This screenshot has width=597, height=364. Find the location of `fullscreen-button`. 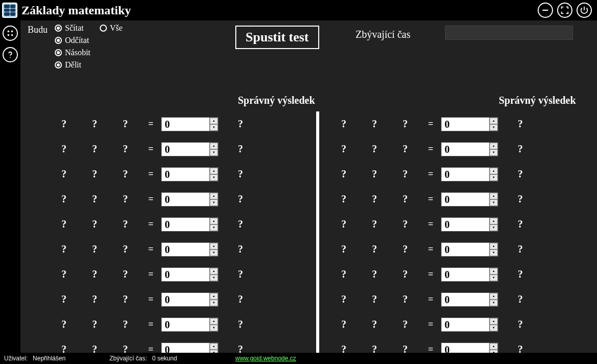

fullscreen-button is located at coordinates (565, 10).